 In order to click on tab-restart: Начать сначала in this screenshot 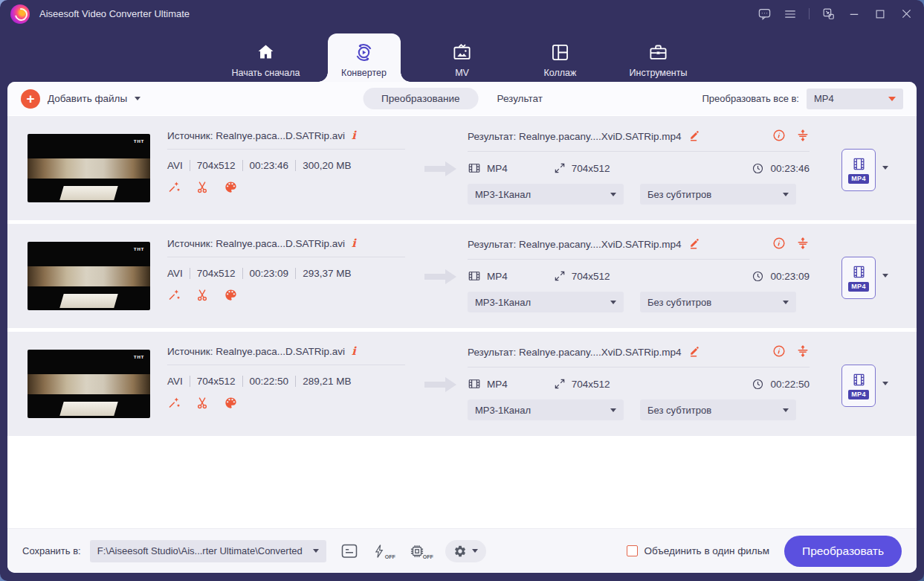, I will do `click(266, 58)`.